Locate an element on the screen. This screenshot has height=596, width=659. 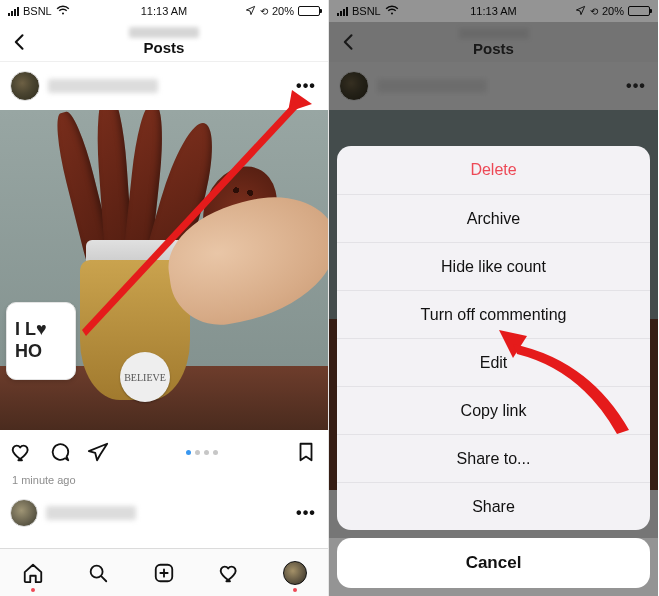
battery-icon is located at coordinates (309, 11).